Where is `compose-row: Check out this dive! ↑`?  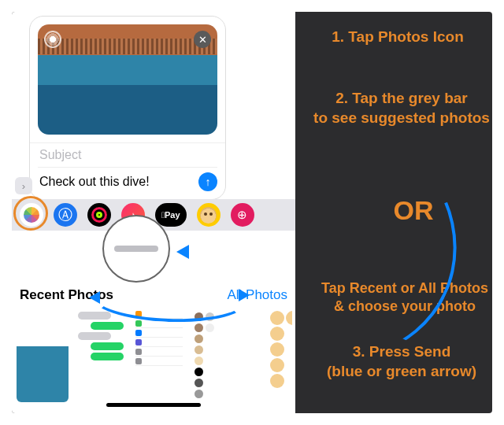 compose-row: Check out this dive! ↑ is located at coordinates (128, 183).